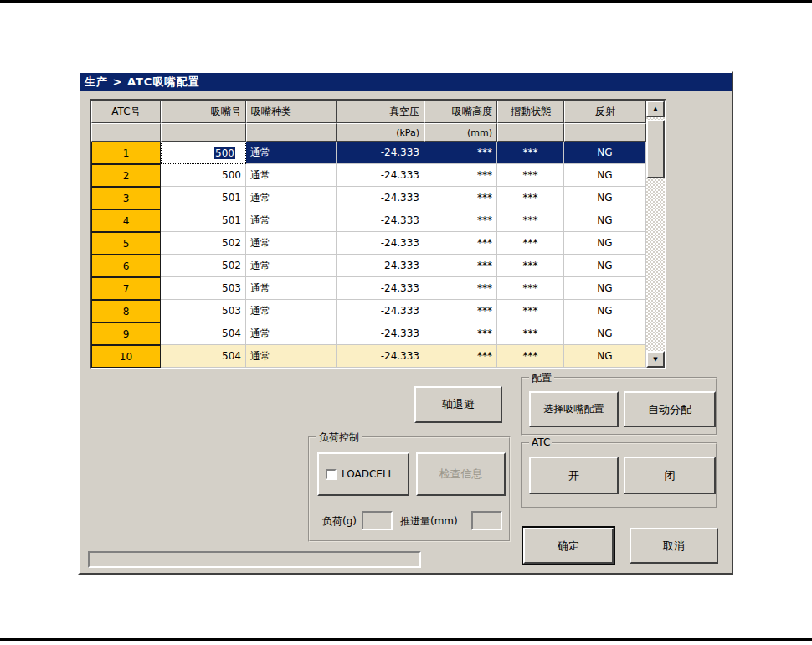 The image size is (812, 645). Describe the element at coordinates (126, 221) in the screenshot. I see `cell-atc: 4` at that location.